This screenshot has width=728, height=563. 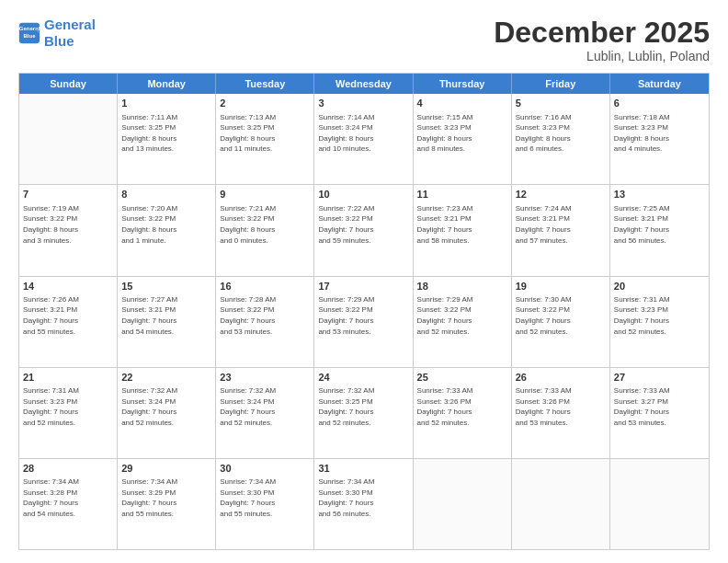 What do you see at coordinates (561, 287) in the screenshot?
I see `day-number: 19` at bounding box center [561, 287].